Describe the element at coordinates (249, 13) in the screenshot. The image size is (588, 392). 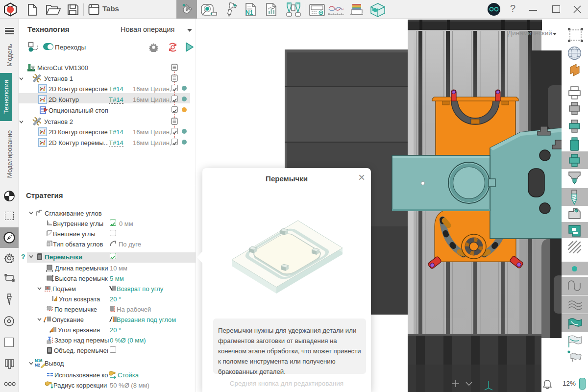
I see `svg-text: N1` at that location.